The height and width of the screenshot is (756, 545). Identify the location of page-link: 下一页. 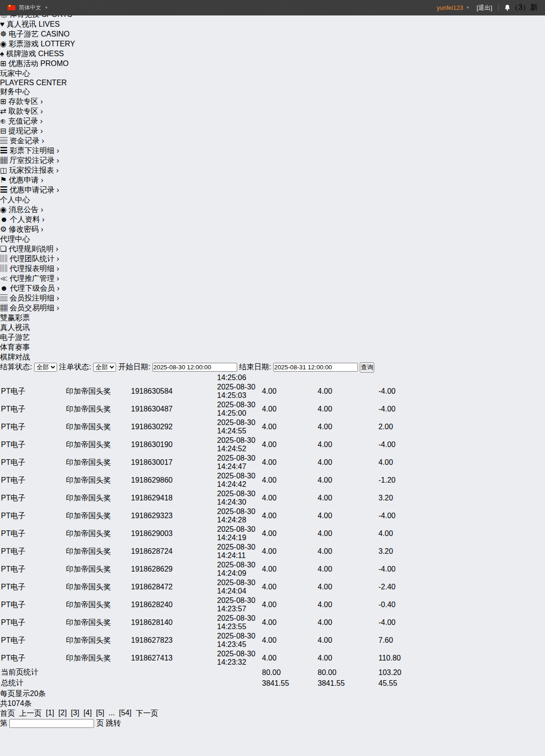
(147, 713).